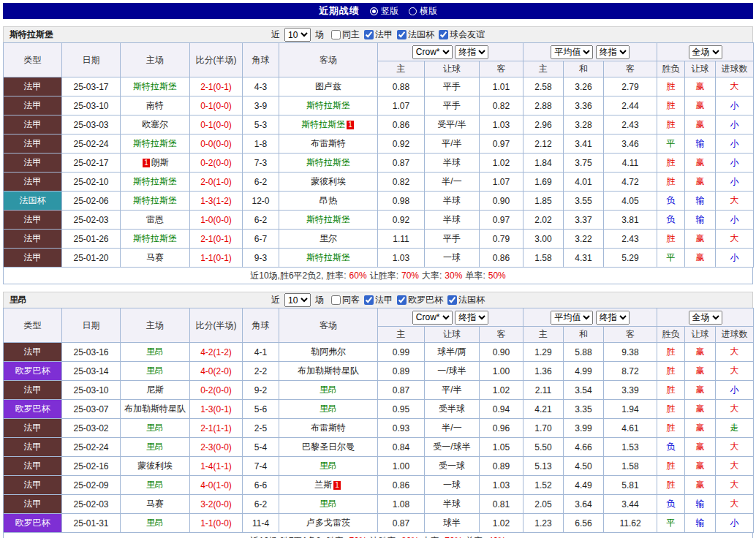  What do you see at coordinates (379, 144) in the screenshot?
I see `match-row: 法甲25-02-24斯特拉斯堡0-0(0-0)1-8布雷斯特0.92平/半0.9…` at bounding box center [379, 144].